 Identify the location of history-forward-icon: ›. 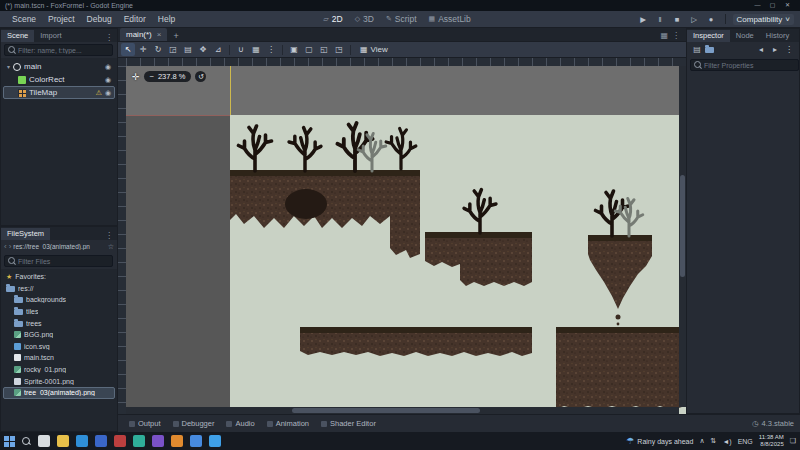
(10, 246).